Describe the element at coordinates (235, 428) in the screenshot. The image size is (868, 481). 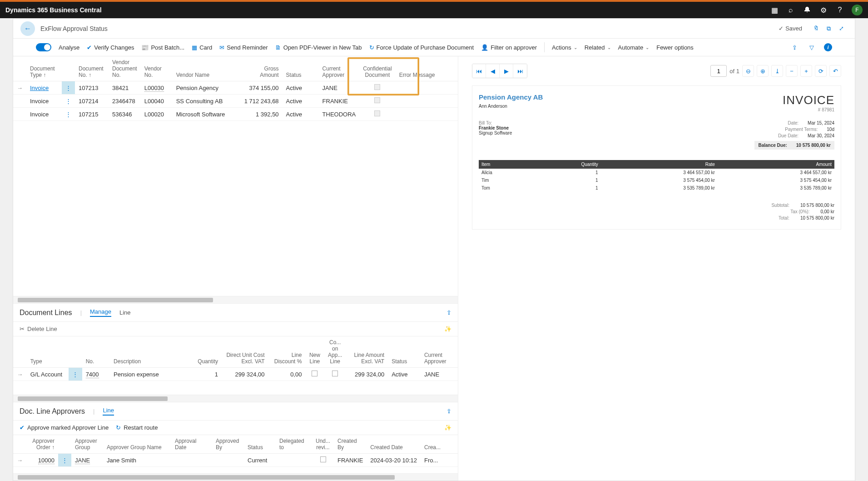
I see `approvers-actions: ✔Approve marked Approver Line ↻Restart r…` at that location.